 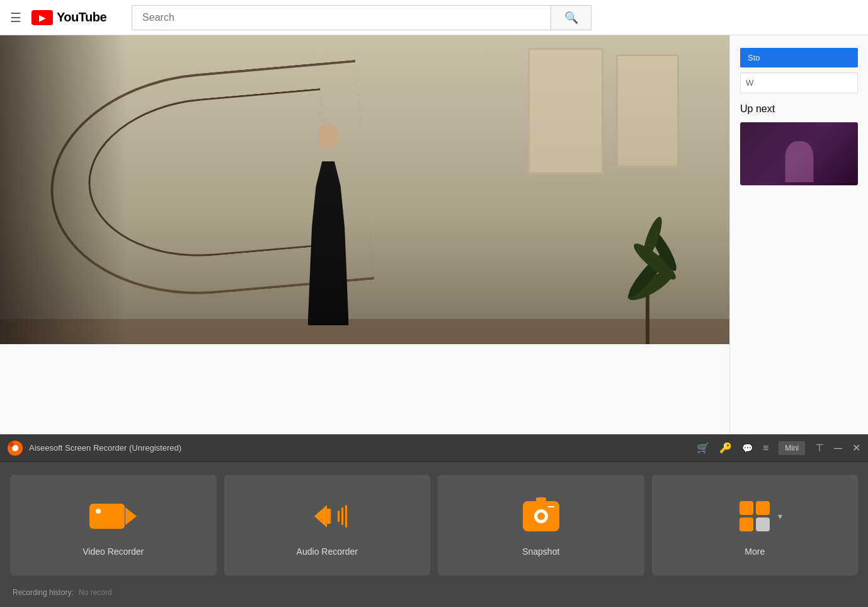 I want to click on camera-iris, so click(x=541, y=516).